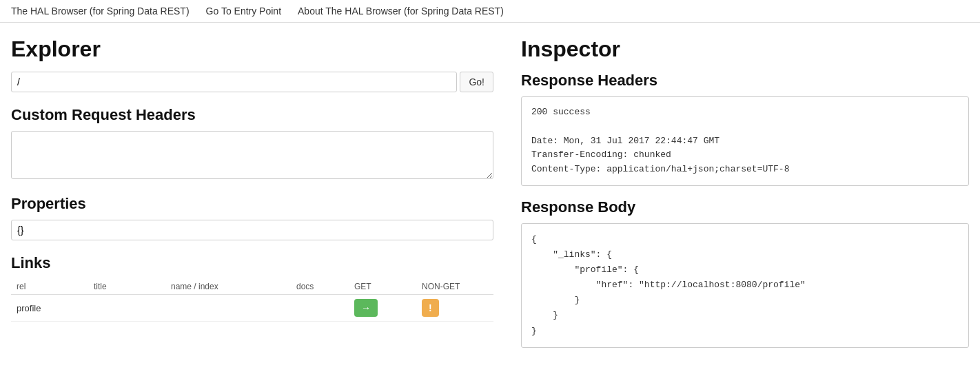 The width and height of the screenshot is (980, 374). Describe the element at coordinates (228, 287) in the screenshot. I see `col-header-name: name / index` at that location.